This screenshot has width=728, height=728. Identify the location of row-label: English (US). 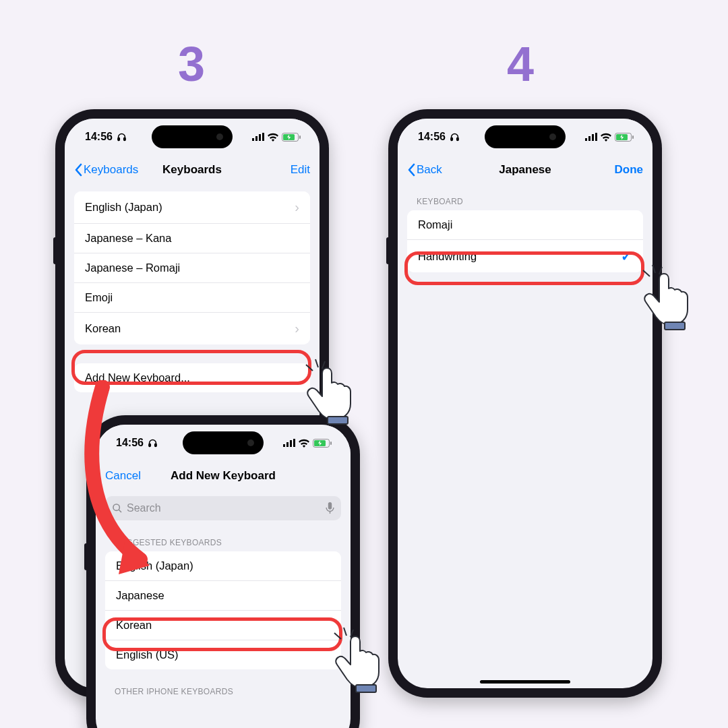
(147, 655).